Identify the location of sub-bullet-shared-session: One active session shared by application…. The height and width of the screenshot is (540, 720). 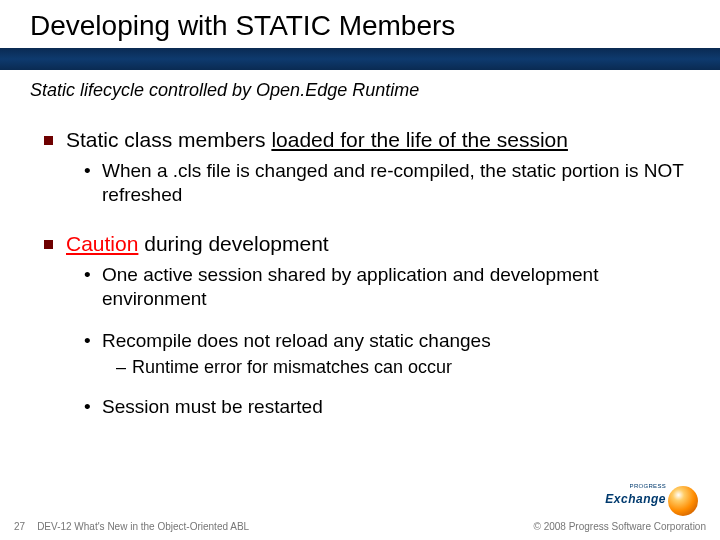
(387, 287).